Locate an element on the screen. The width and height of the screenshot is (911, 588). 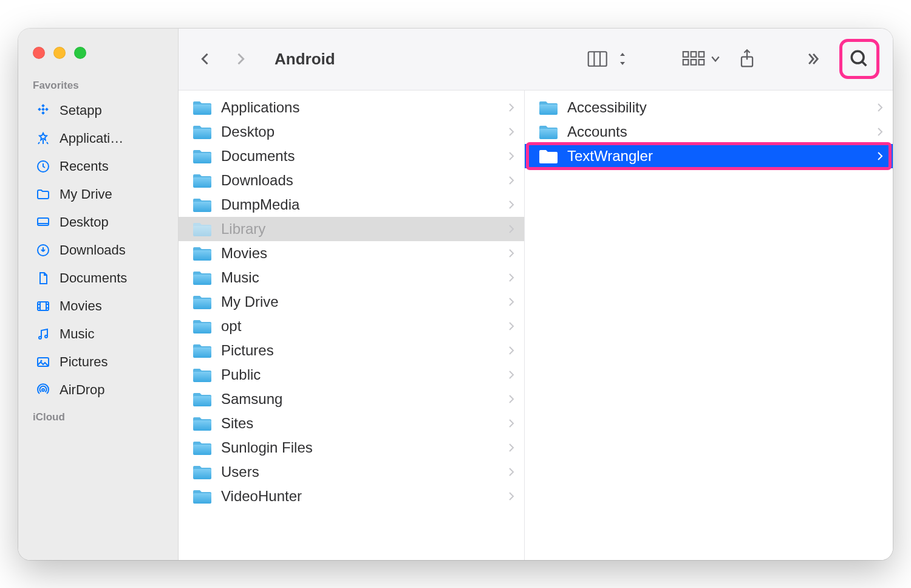
sidebar-item-label: Movies is located at coordinates (81, 306).